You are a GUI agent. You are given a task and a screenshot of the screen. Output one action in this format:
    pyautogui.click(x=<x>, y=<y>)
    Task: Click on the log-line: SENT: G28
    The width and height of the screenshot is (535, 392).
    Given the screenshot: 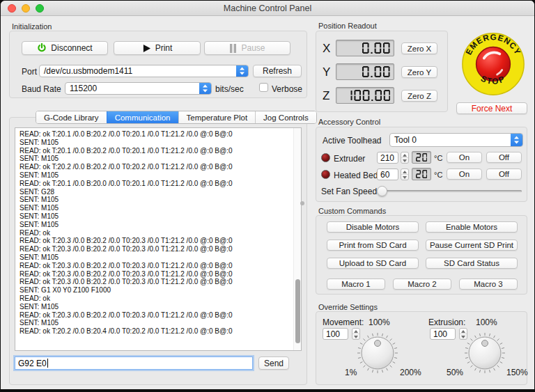 What is the action you would take?
    pyautogui.click(x=155, y=192)
    